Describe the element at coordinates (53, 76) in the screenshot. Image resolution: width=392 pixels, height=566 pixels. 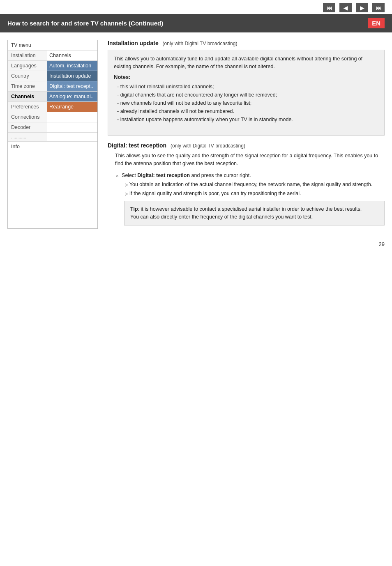
I see `menu-row: Country Installation update` at that location.